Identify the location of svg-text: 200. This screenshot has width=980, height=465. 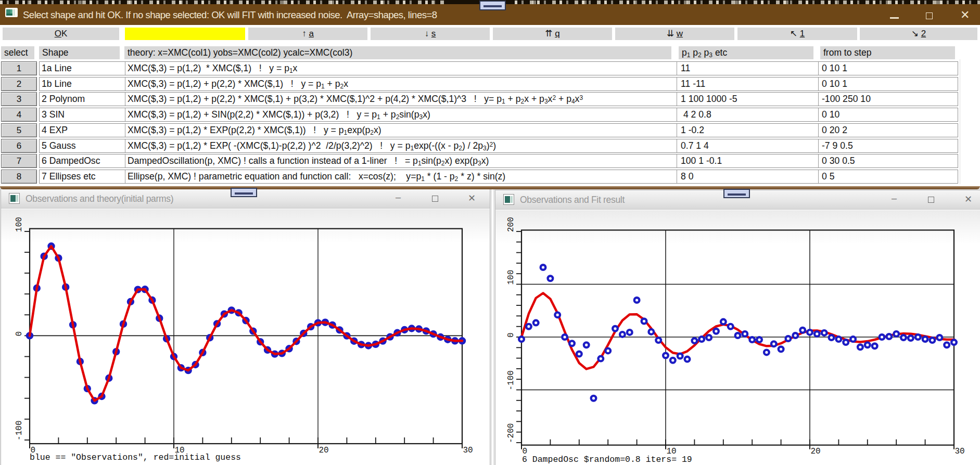
(511, 225).